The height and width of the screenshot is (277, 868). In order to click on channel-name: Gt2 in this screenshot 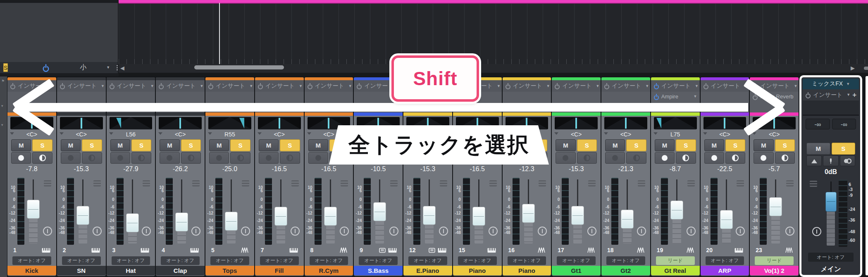, I will do `click(626, 270)`.